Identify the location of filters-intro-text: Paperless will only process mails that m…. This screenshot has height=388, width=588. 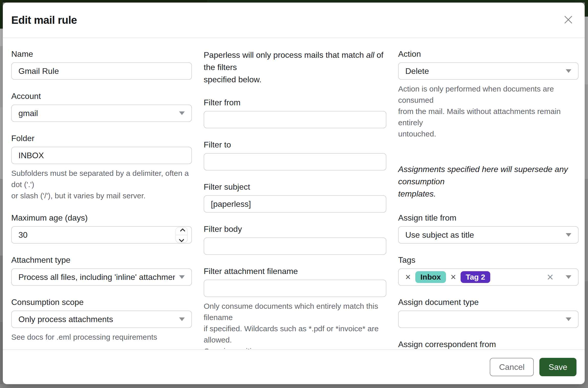
(295, 67).